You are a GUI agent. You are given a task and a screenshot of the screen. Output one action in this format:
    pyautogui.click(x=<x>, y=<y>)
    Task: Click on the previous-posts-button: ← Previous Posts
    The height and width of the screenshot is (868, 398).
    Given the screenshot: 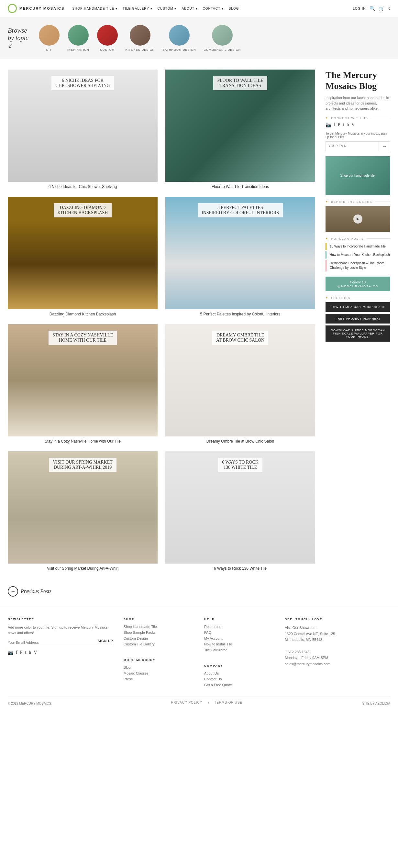 What is the action you would take?
    pyautogui.click(x=30, y=591)
    